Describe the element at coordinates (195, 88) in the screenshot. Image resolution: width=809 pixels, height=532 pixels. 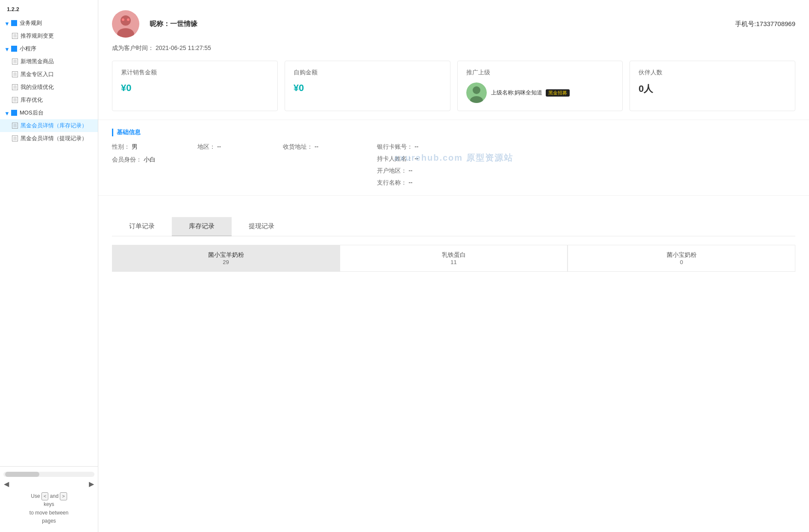
I see `stat-value-cumulative-sales: ¥0` at that location.